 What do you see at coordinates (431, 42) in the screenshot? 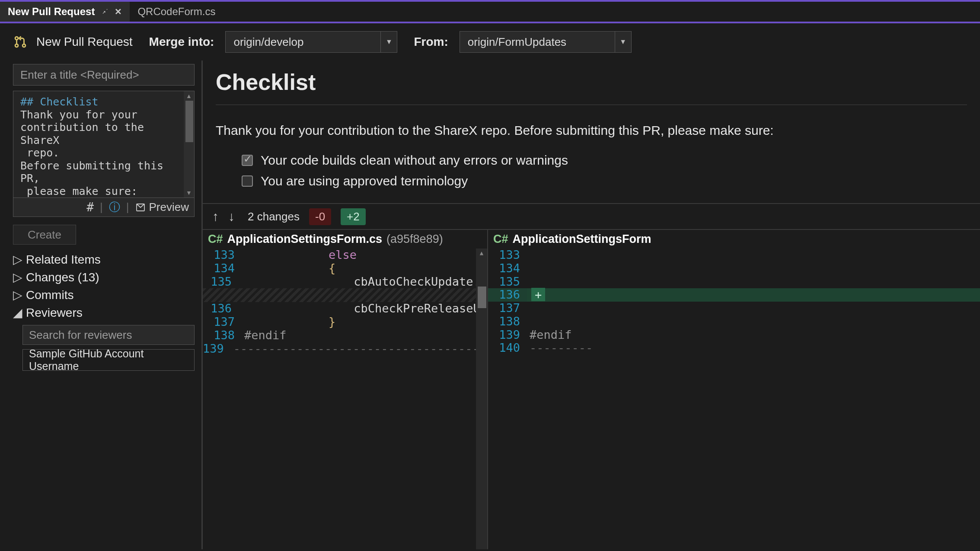
I see `from-label: From:` at bounding box center [431, 42].